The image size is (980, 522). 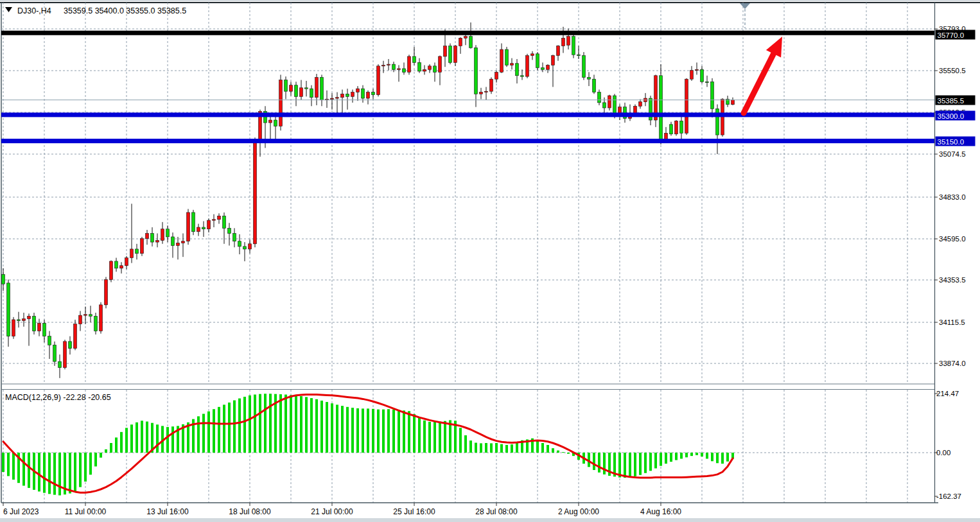 What do you see at coordinates (952, 71) in the screenshot?
I see `price-axis-label: 35550.5` at bounding box center [952, 71].